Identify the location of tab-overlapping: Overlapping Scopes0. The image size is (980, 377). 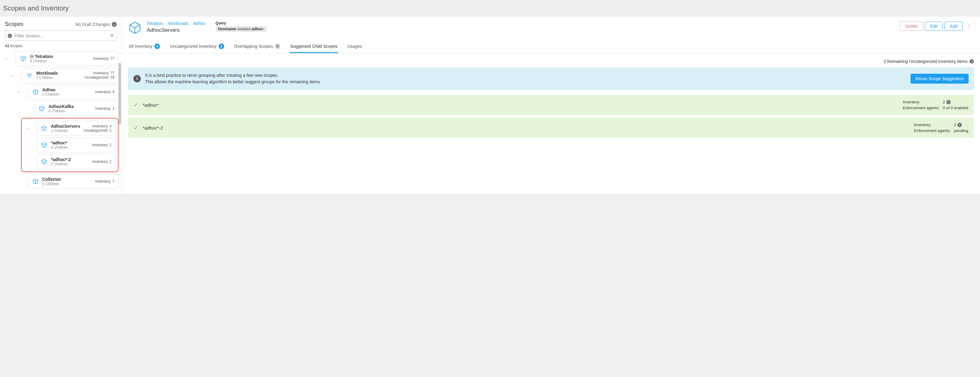
(257, 47).